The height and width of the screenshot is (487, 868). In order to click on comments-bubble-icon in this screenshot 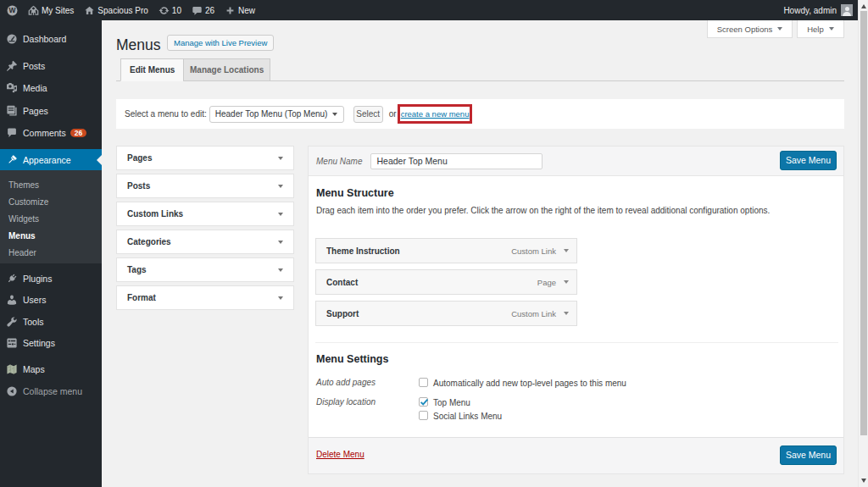, I will do `click(197, 10)`.